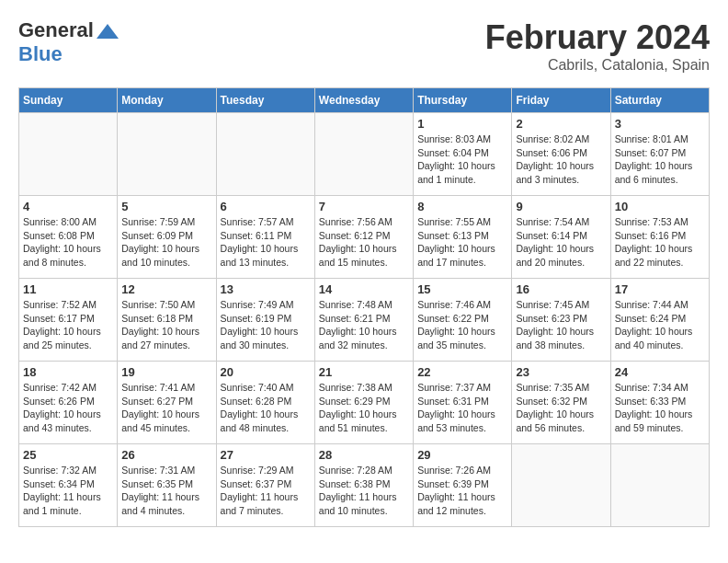  What do you see at coordinates (68, 237) in the screenshot?
I see `table-cell: 4Sunrise: 8:00 AM Sunset: 6:08 PM Daylig…` at bounding box center [68, 237].